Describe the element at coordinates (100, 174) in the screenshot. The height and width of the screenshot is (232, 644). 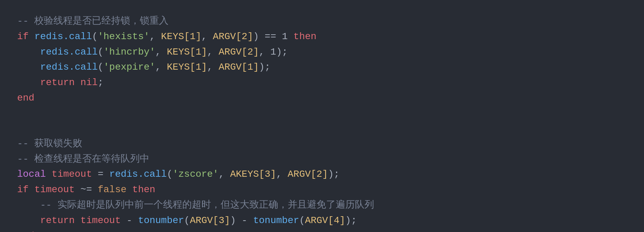
I see `token-plain: =` at that location.